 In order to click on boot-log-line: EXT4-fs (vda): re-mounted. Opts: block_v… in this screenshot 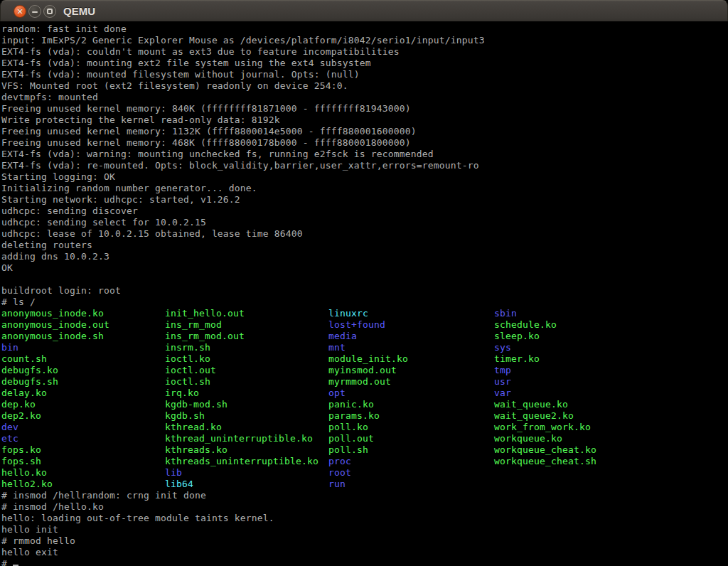, I will do `click(365, 166)`.